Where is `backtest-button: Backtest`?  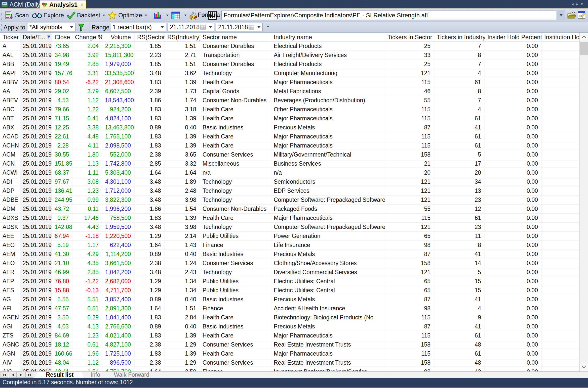
backtest-button: Backtest is located at coordinates (84, 15).